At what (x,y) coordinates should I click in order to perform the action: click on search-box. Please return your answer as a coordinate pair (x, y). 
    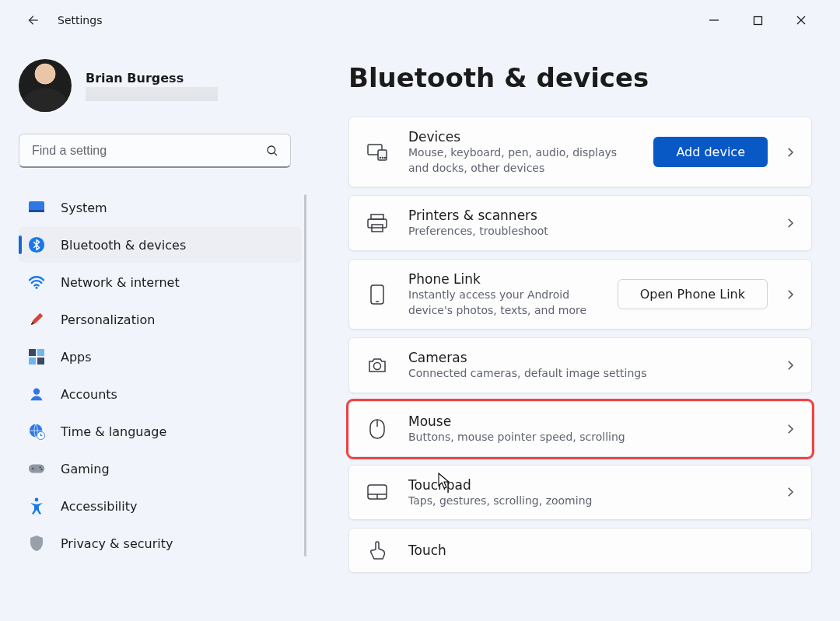
    Looking at the image, I should click on (155, 151).